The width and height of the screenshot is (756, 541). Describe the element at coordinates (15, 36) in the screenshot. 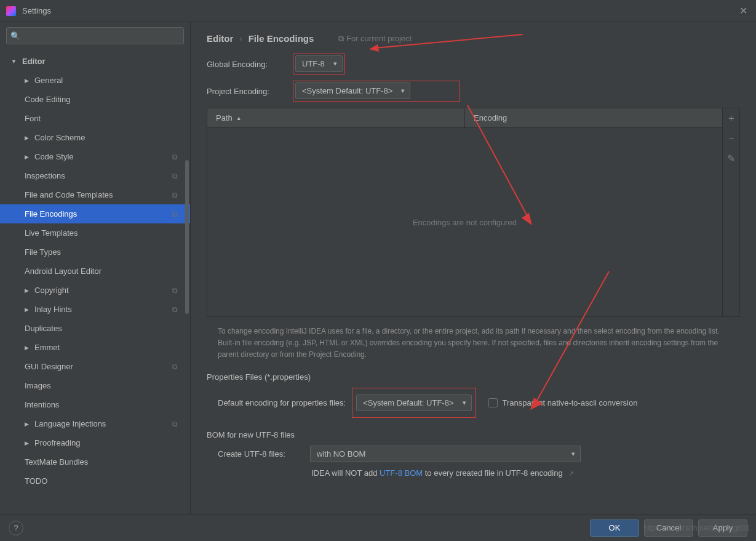

I see `search-icon: 🔍` at that location.